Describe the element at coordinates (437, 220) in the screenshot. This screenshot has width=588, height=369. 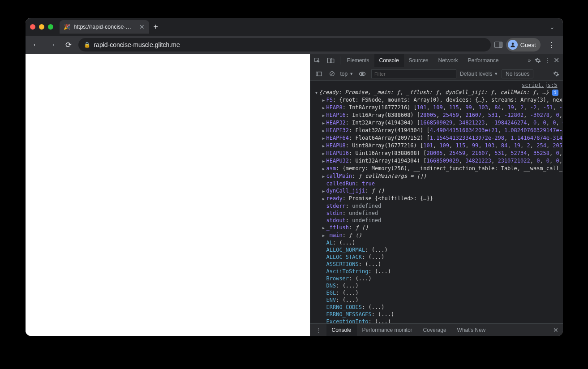
I see `console-property-row: stdout: undefined` at that location.